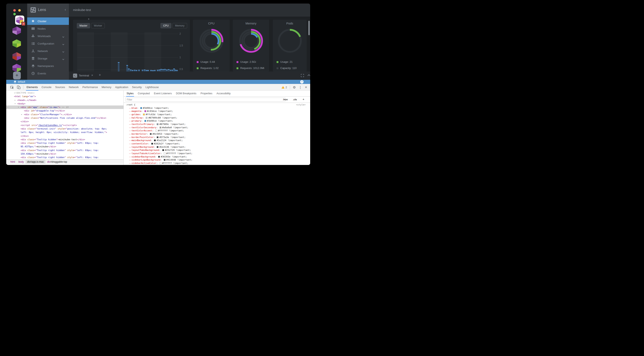 The image size is (644, 356). I want to click on css-variable-row: --sidebarBackground: #36393e !important;, so click(218, 157).